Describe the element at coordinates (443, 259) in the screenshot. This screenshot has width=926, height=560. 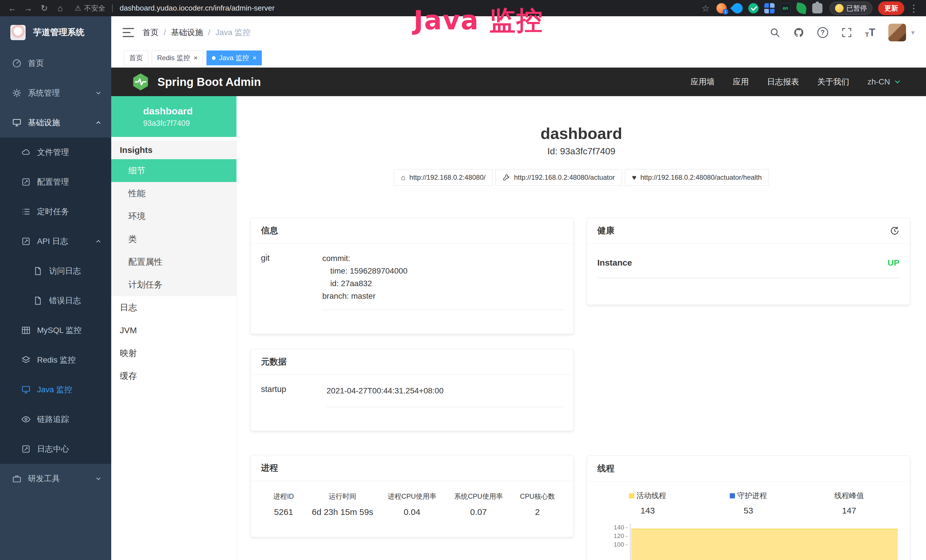
I see `info-line: commit:` at that location.